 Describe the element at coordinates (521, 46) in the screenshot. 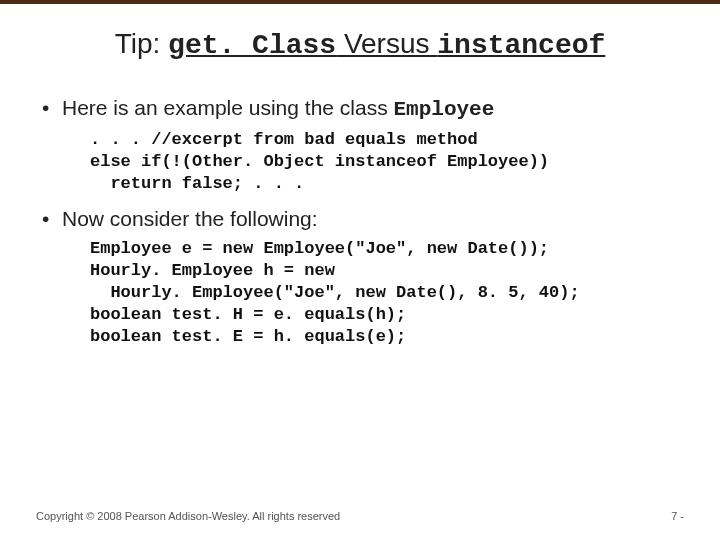

I see `title-mono-2: instanceof` at that location.